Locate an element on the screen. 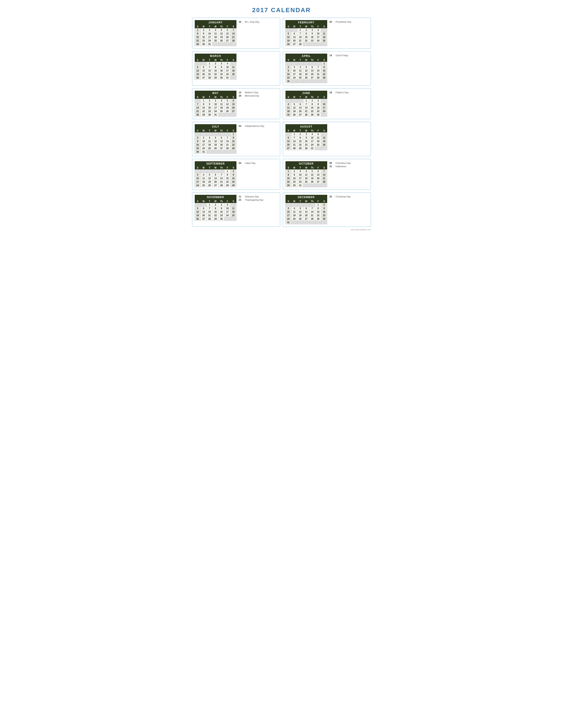 The width and height of the screenshot is (563, 728). holiday-entry: 04Labor Day is located at coordinates (258, 163).